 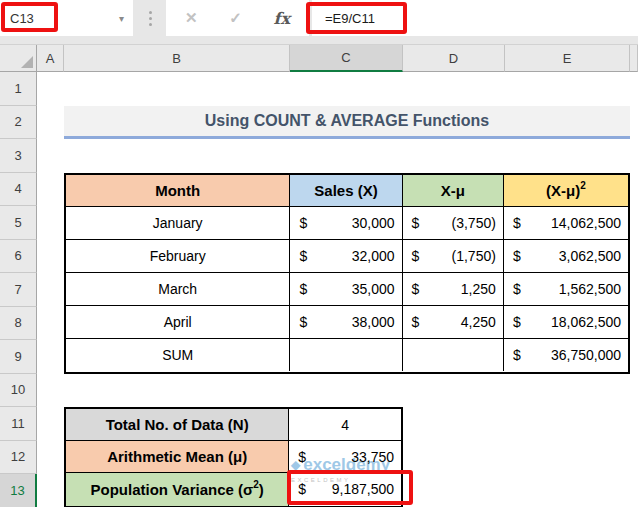 What do you see at coordinates (18, 324) in the screenshot?
I see `row-header-8: 8` at bounding box center [18, 324].